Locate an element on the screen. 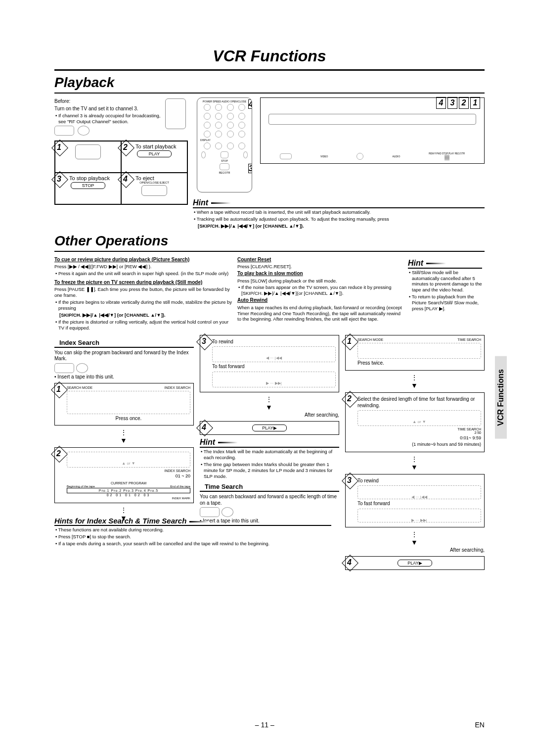 This screenshot has width=534, height=756. time-search-heading: Time Search is located at coordinates (269, 487).